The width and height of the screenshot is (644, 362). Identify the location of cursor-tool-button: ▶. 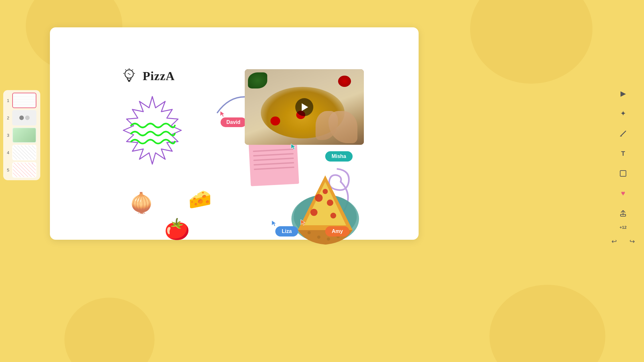
(623, 94).